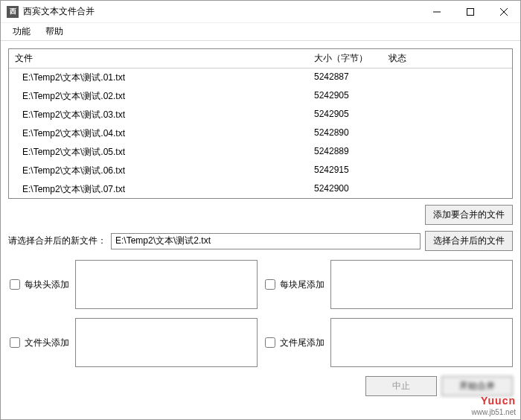  I want to click on output-file-row: 请选择合并后的新文件： 选择合并后的文件, so click(260, 241).